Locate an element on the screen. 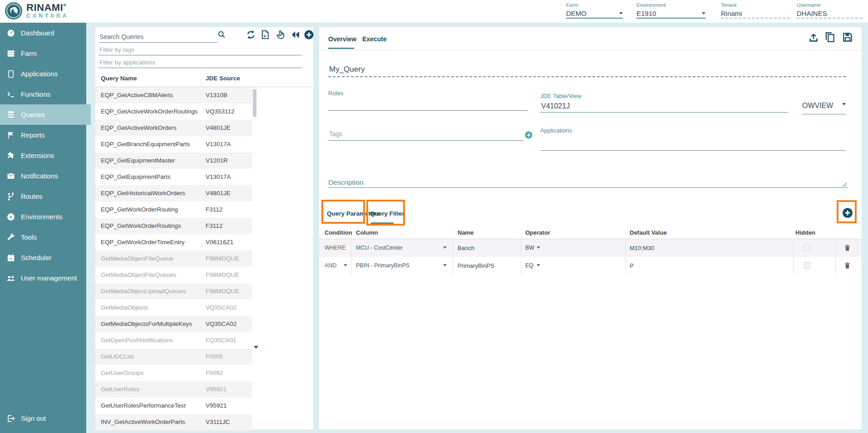  jde-view-value: OWVIEW is located at coordinates (818, 105).